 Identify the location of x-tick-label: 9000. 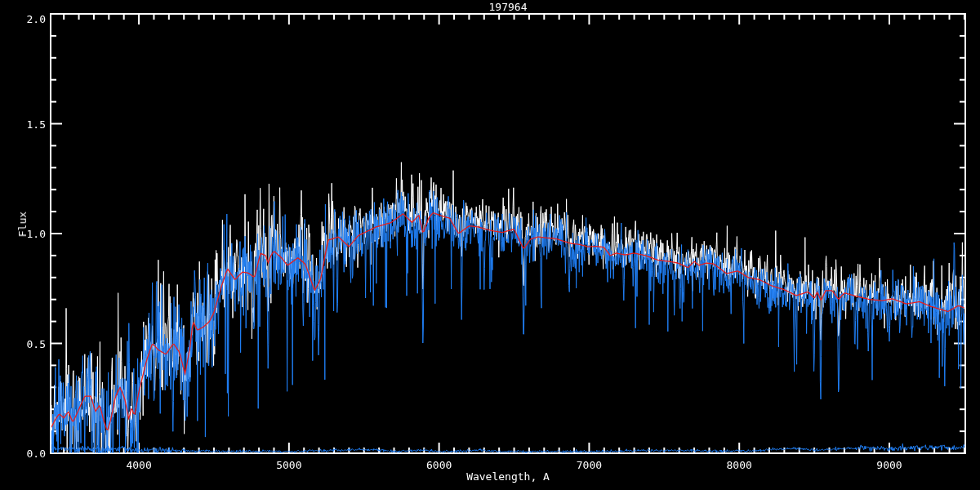
(889, 466).